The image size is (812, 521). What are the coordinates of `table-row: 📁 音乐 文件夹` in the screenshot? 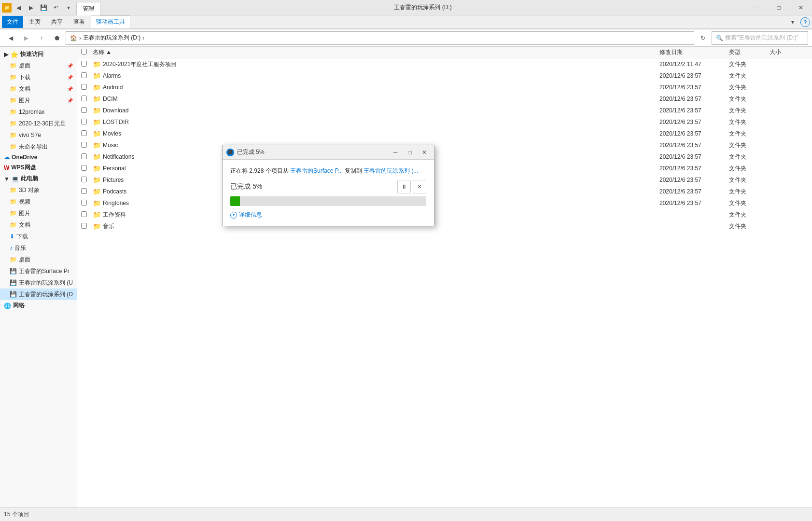 It's located at (445, 226).